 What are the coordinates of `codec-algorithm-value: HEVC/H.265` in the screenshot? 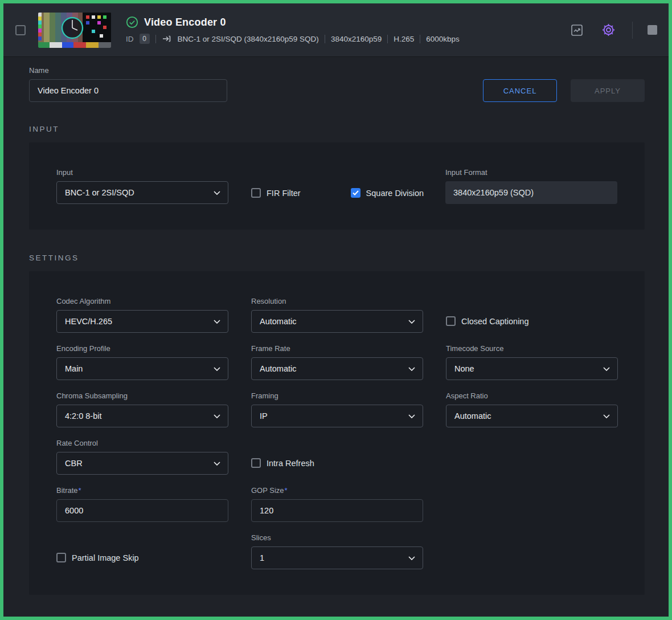 It's located at (89, 321).